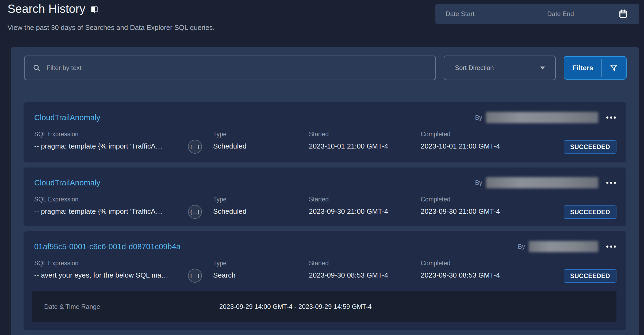 This screenshot has width=644, height=335. Describe the element at coordinates (296, 307) in the screenshot. I see `date-time-range-value: 2023-09-29 14:00 GMT-4 - 2023-09-29 14:5…` at that location.